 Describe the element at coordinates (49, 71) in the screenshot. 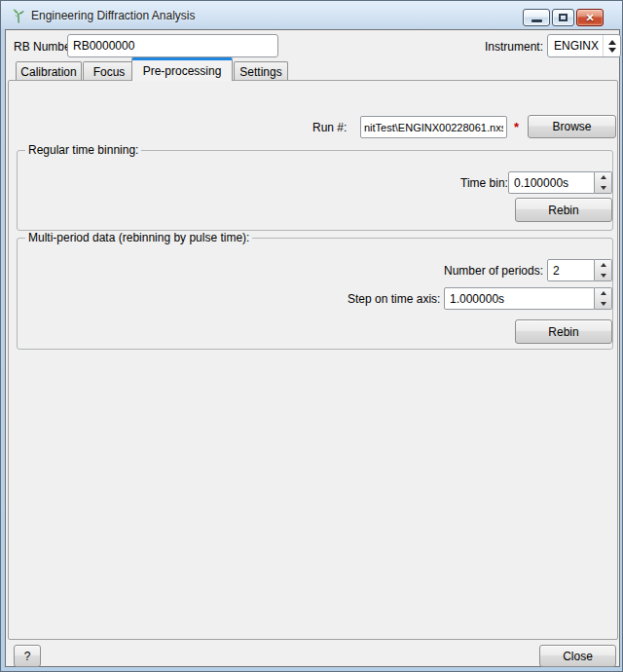

I see `tab-calibration: Calibration` at that location.